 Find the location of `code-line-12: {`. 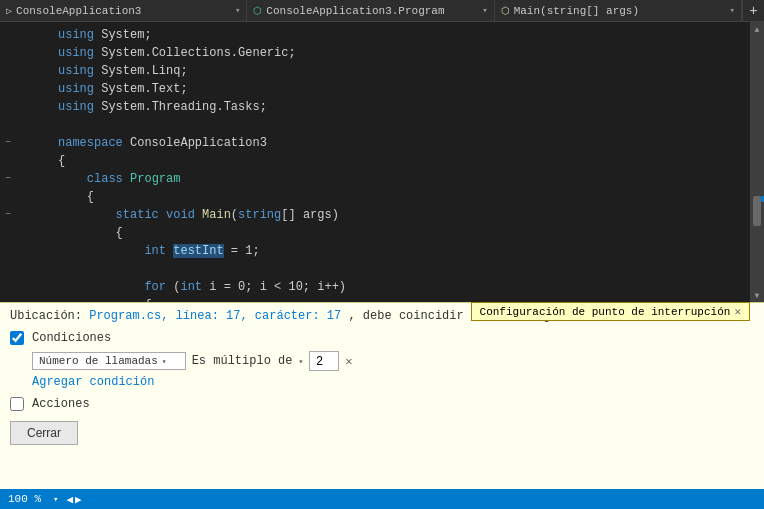

code-line-12: { is located at coordinates (402, 233).